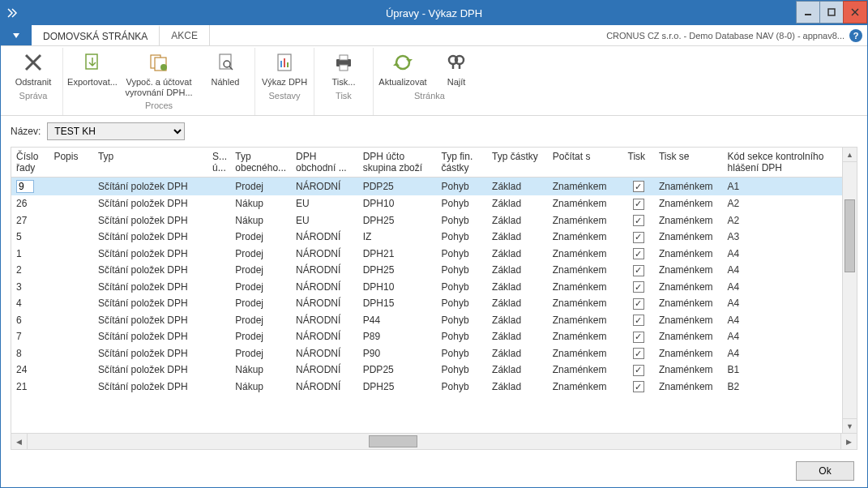 This screenshot has height=488, width=868. I want to click on table-row: 4Sčítání položek DPHProdejNÁRODNÍDPH15Po…, so click(426, 303).